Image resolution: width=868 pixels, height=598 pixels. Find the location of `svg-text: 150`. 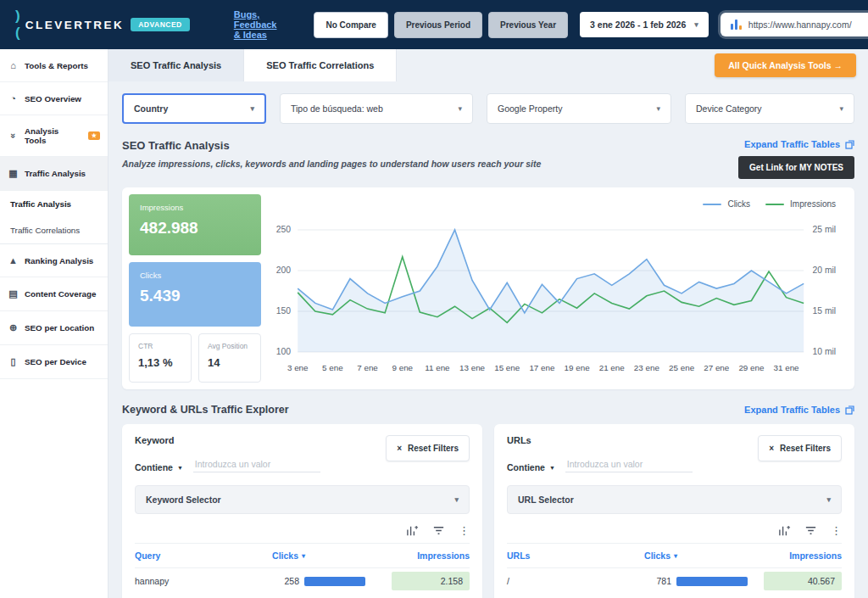

svg-text: 150 is located at coordinates (284, 312).